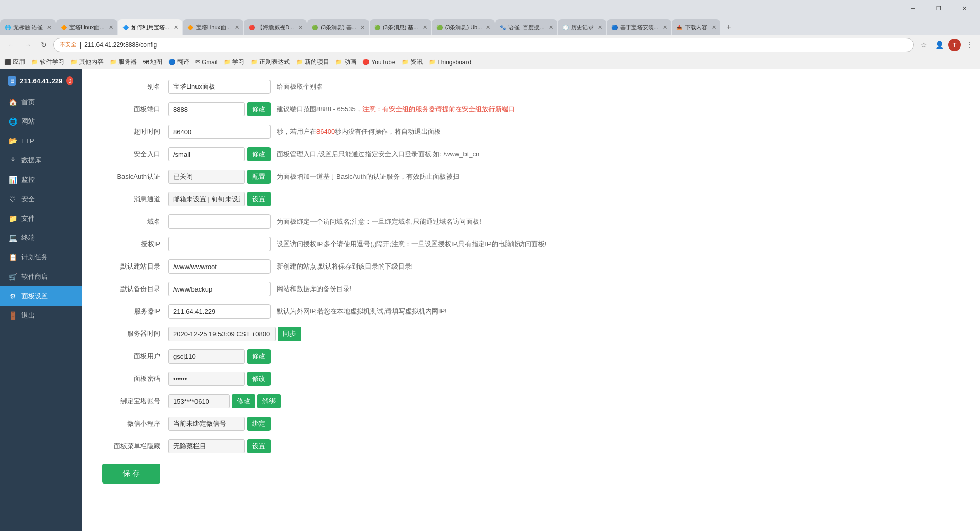  I want to click on tab-title-howto: 如何利用宝塔..., so click(150, 28).